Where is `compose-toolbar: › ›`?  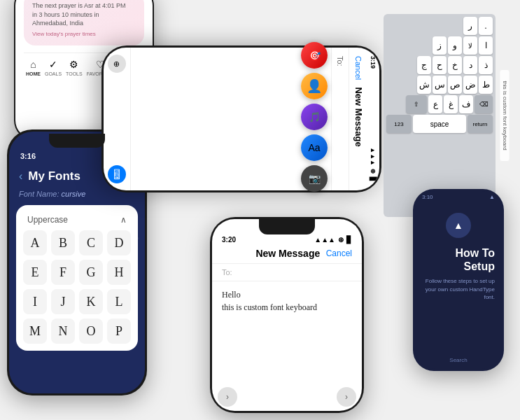
compose-toolbar: › › is located at coordinates (287, 397).